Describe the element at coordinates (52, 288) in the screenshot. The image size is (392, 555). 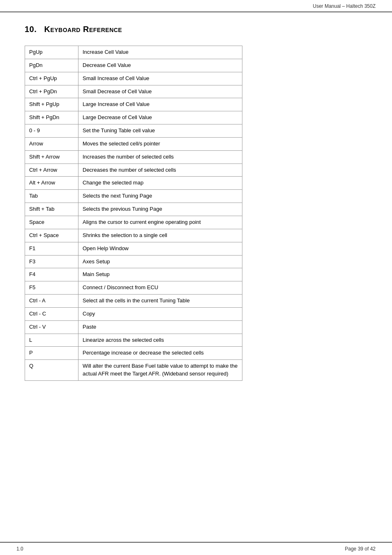
I see `key-cell: F5` at that location.